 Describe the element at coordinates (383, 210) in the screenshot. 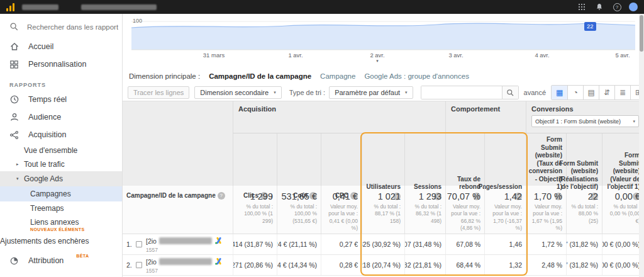

I see `summary-users: 1 021% du total : 88,17 % (1 158)` at that location.